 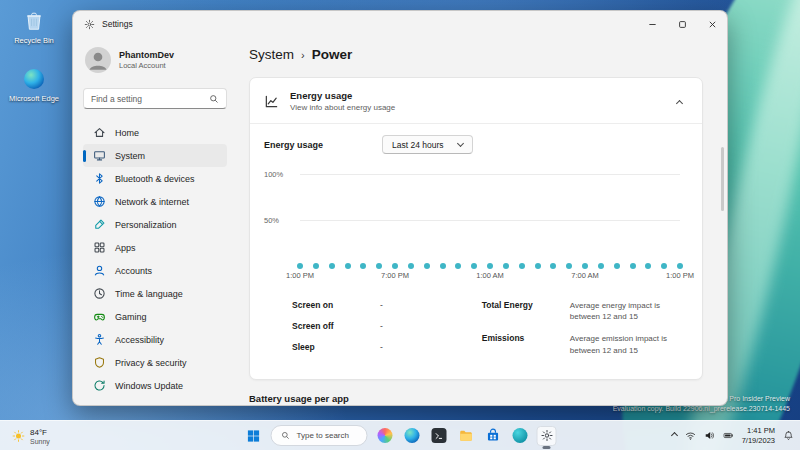 I want to click on person-icon, so click(x=100, y=270).